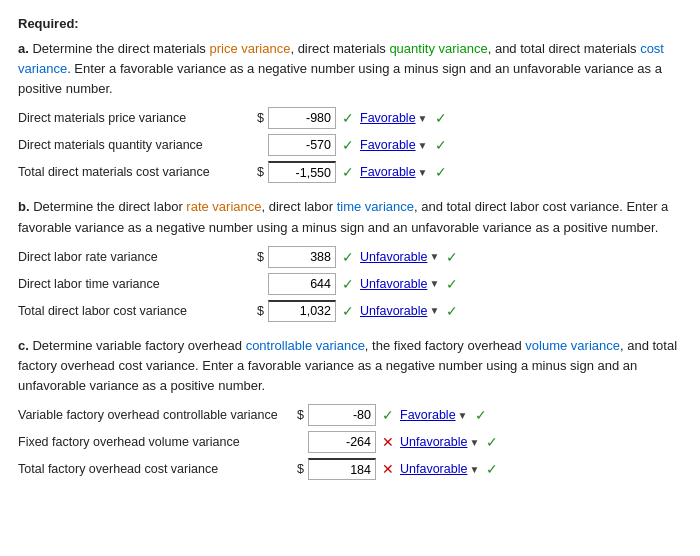 This screenshot has width=700, height=556. What do you see at coordinates (394, 311) in the screenshot?
I see `dl-total-status-label: Unfavorable` at bounding box center [394, 311].